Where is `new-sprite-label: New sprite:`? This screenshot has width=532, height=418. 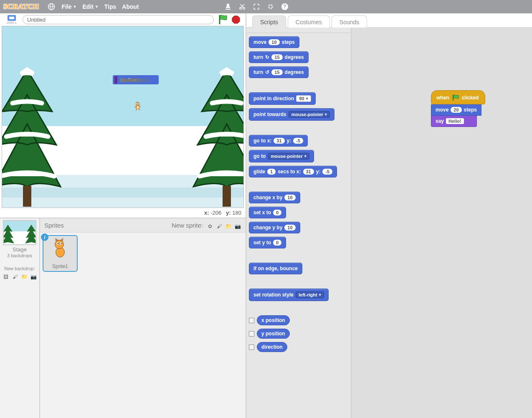 new-sprite-label: New sprite: is located at coordinates (187, 225).